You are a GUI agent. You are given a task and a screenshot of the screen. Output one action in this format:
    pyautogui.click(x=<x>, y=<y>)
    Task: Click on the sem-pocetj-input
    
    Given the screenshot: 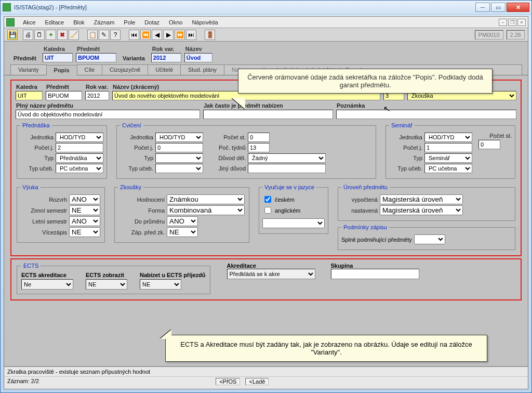 What is the action you would take?
    pyautogui.click(x=448, y=148)
    